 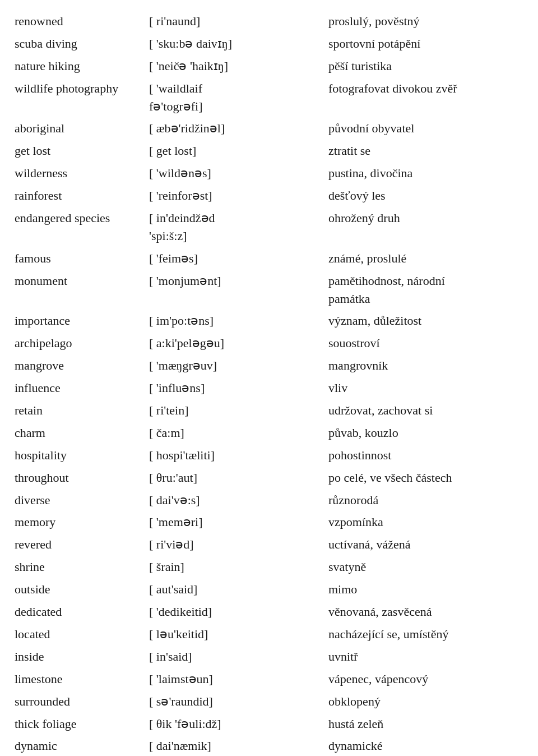 What do you see at coordinates (426, 455) in the screenshot?
I see `translation-cell: pohostinnost` at bounding box center [426, 455].